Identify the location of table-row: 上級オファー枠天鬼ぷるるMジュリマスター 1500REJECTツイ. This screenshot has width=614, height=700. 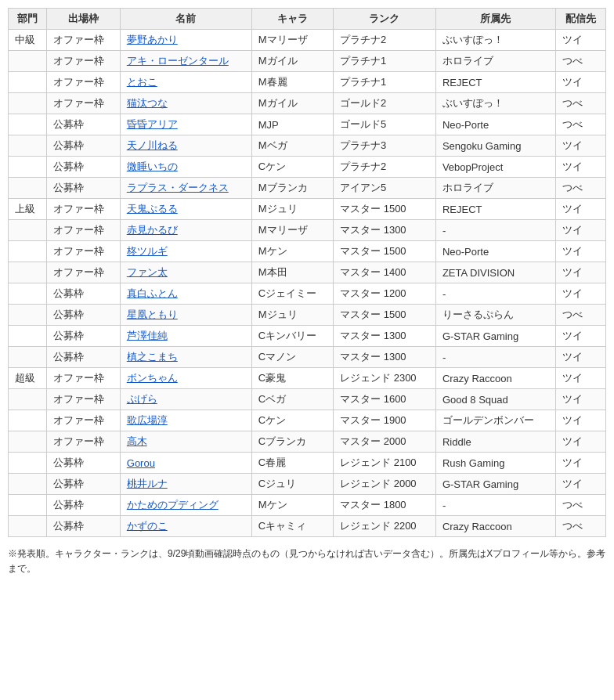
(307, 210).